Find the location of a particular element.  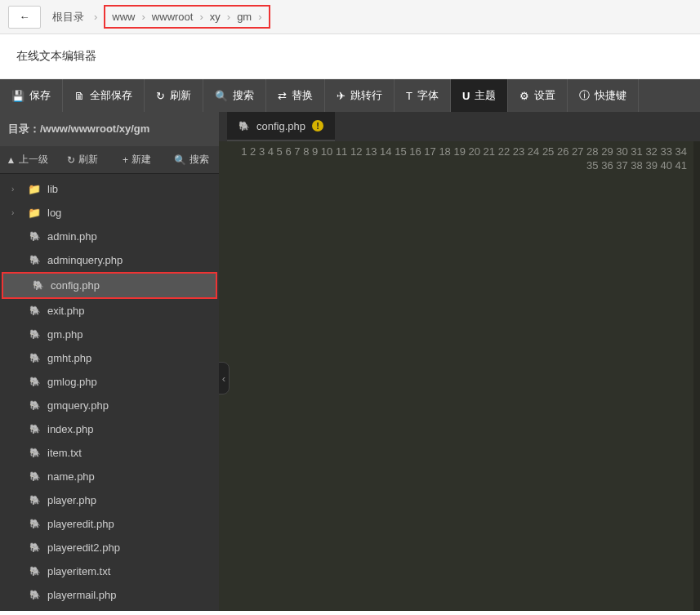

refresh-icon: ↻ is located at coordinates (71, 160).